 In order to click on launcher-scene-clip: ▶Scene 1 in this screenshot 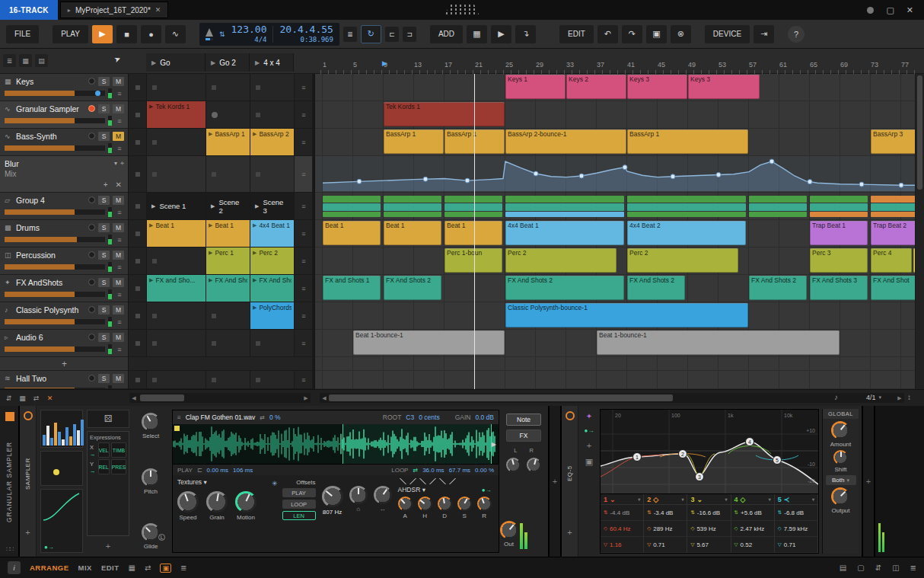, I will do `click(177, 206)`.